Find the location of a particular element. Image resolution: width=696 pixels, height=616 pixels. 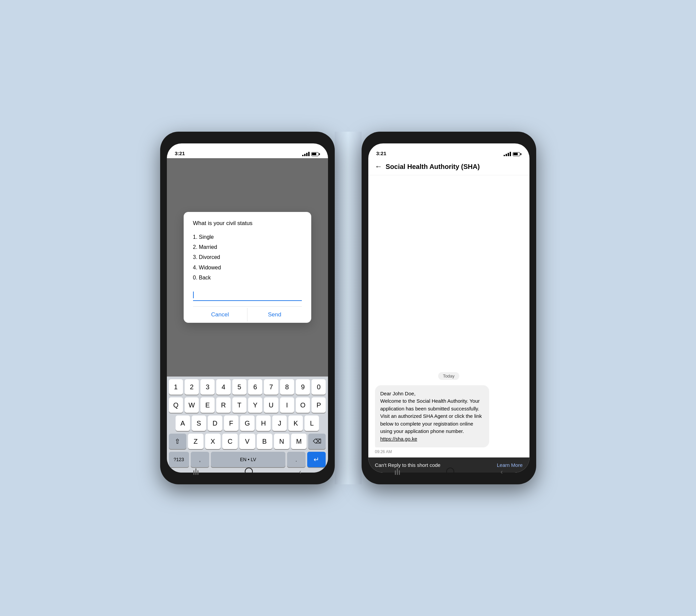

send-button: Send is located at coordinates (274, 315).